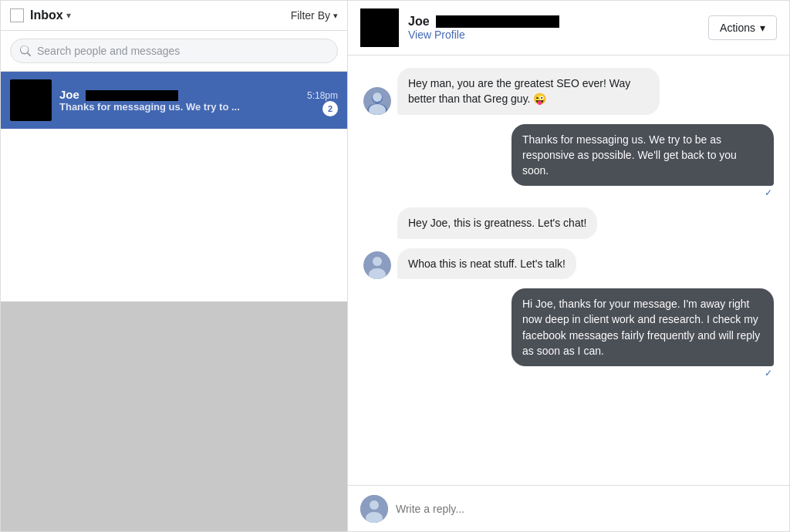  I want to click on search-icon, so click(25, 51).